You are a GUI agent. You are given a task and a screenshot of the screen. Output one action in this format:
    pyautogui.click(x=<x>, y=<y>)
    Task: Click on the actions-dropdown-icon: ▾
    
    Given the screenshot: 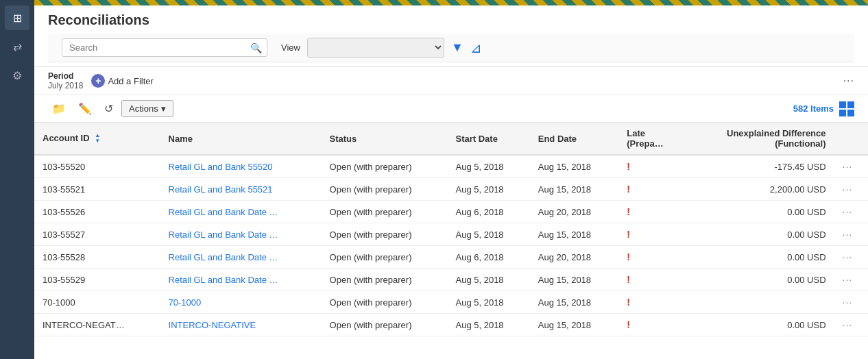 What is the action you would take?
    pyautogui.click(x=163, y=108)
    